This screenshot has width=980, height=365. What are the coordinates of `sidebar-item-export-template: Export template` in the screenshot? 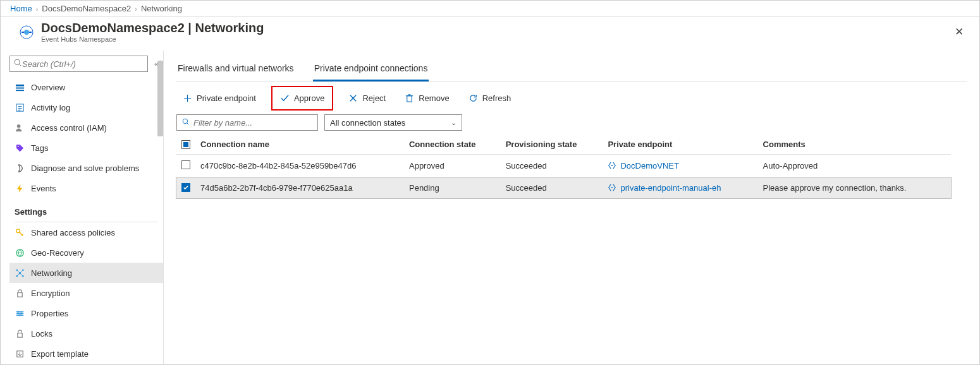 It's located at (86, 354).